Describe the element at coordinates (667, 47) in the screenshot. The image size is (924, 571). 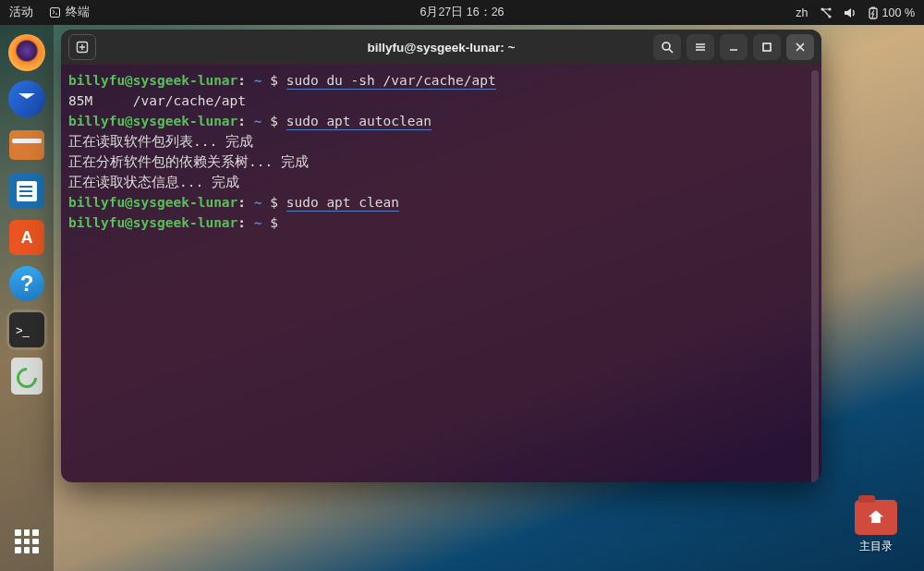
I see `search-button` at that location.